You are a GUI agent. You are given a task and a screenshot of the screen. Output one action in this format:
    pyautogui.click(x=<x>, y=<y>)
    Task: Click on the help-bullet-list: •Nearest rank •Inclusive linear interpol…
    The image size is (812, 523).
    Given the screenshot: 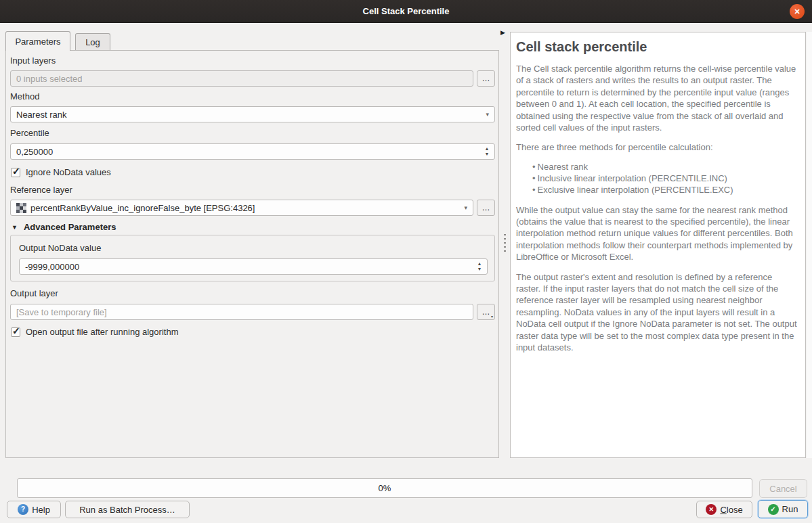 What is the action you would take?
    pyautogui.click(x=665, y=179)
    